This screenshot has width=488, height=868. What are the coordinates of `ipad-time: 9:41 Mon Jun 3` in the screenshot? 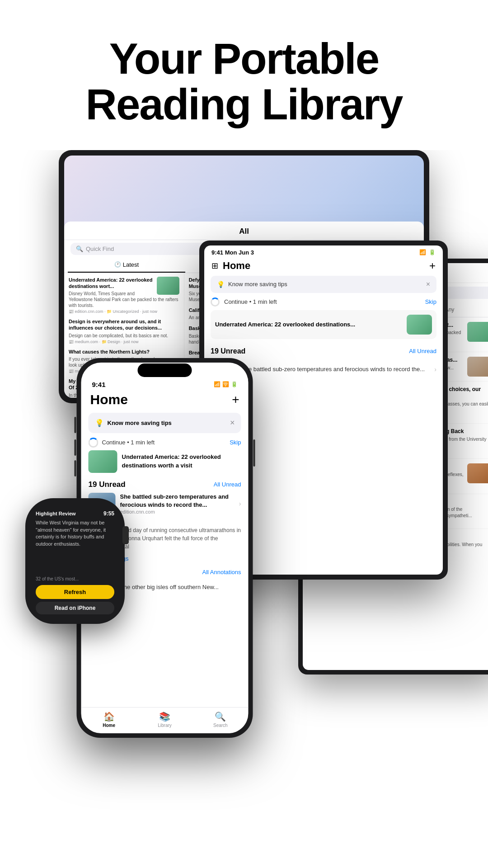 It's located at (233, 252).